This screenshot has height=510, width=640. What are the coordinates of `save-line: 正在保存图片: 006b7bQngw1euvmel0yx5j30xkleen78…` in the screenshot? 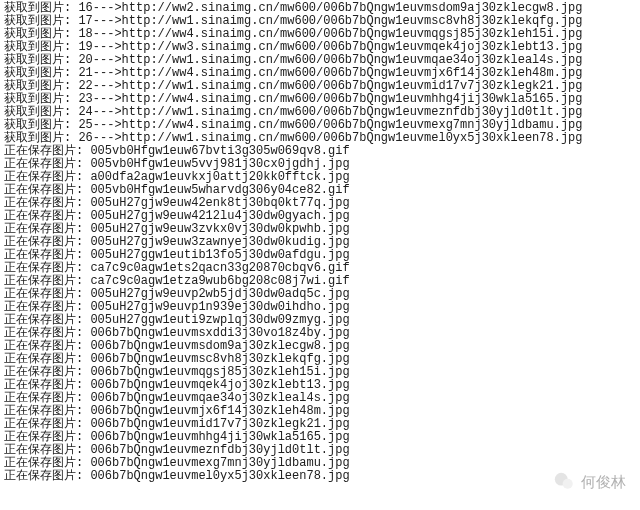 It's located at (320, 476).